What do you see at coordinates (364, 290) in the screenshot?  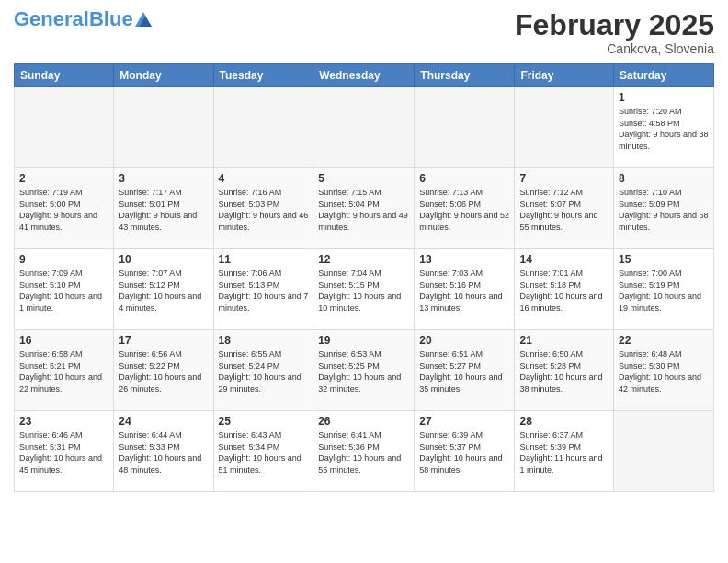 I see `calendar-cell: 12Sunrise: 7:04 AM Sunset: 5:15 PM Dayli…` at bounding box center [364, 290].